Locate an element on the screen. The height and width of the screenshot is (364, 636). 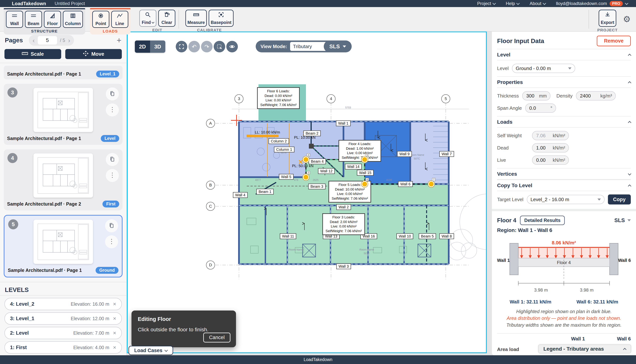
level-item-2: 2: LevelElevation: 7.00 m× is located at coordinates (63, 333).